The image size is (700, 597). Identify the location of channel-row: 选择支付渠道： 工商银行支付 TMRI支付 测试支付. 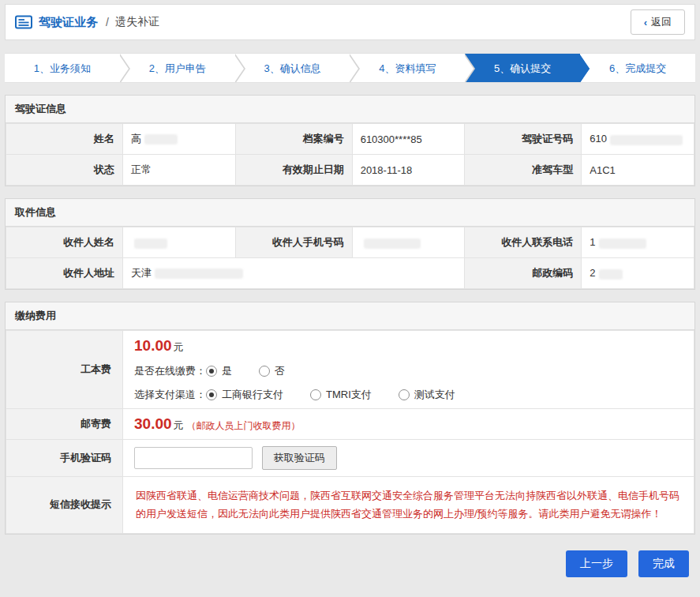
(409, 395).